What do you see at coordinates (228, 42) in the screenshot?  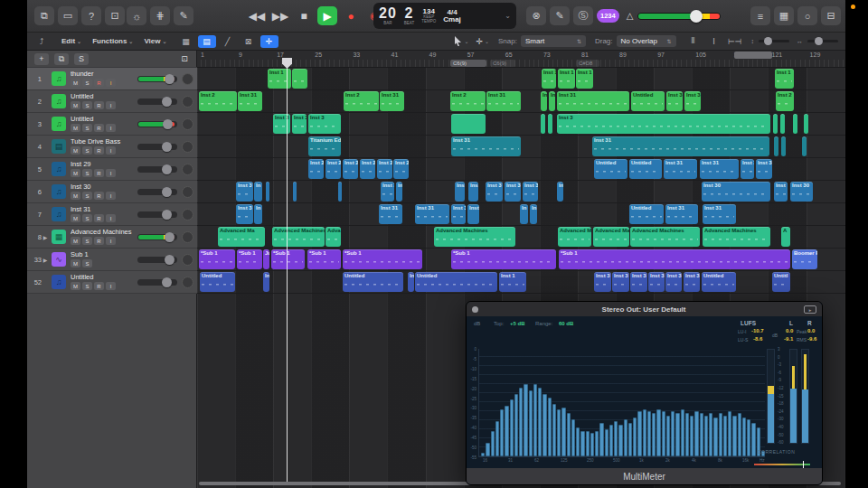 I see `automation-button: ╱` at bounding box center [228, 42].